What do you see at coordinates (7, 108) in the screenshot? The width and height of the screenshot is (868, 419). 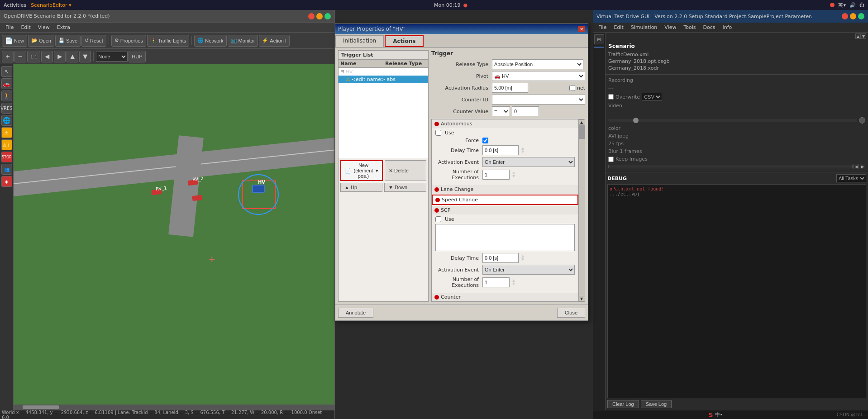 I see `tool-vres: VRES` at bounding box center [7, 108].